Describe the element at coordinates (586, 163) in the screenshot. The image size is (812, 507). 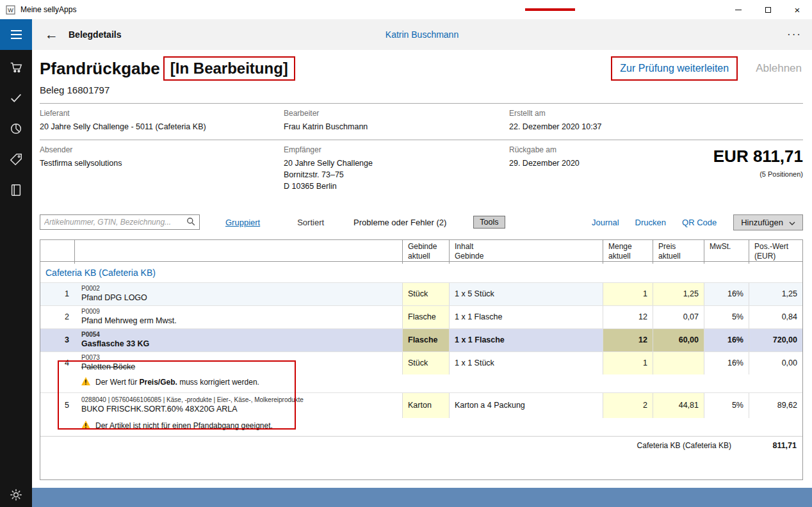
I see `rueckgabe-value: 29. Dezember 2020` at that location.